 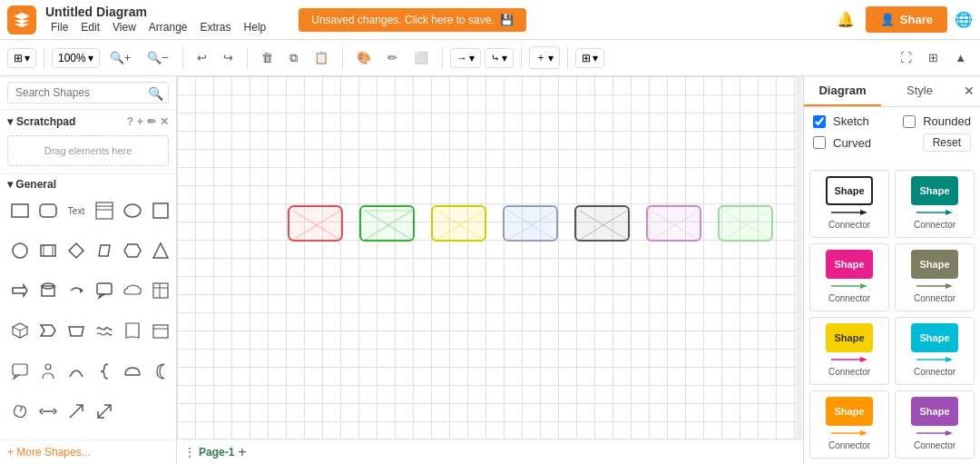 I want to click on shape-arrows, so click(x=48, y=411).